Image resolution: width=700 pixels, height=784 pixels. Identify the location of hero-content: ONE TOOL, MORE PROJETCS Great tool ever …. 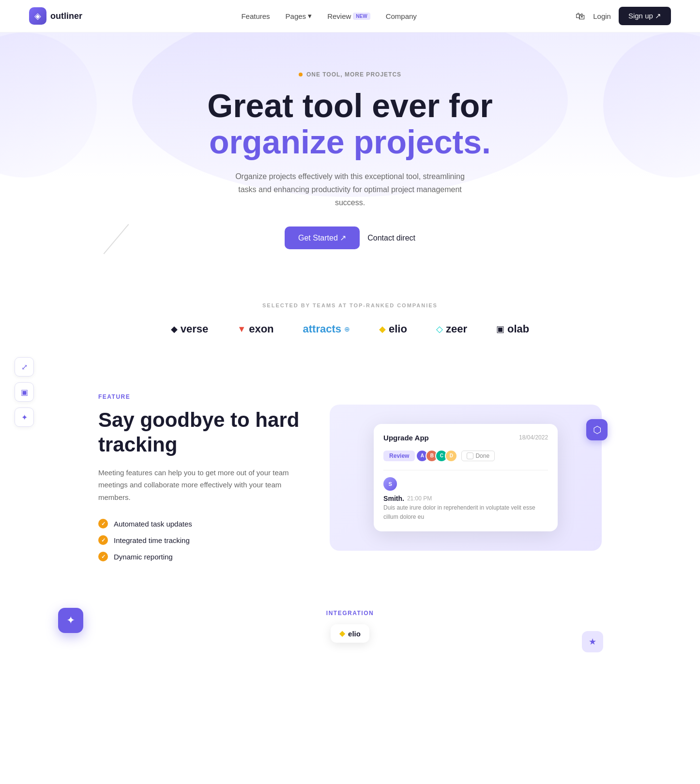
(350, 160).